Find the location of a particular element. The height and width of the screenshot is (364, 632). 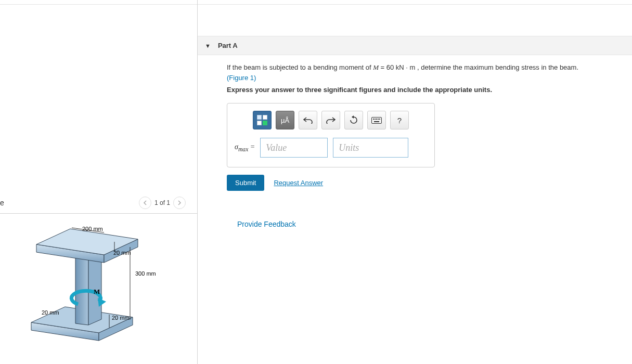

beam-diagram: 200 mm 20 mm 300 mm 20 mm 20 mm M is located at coordinates (99, 286).